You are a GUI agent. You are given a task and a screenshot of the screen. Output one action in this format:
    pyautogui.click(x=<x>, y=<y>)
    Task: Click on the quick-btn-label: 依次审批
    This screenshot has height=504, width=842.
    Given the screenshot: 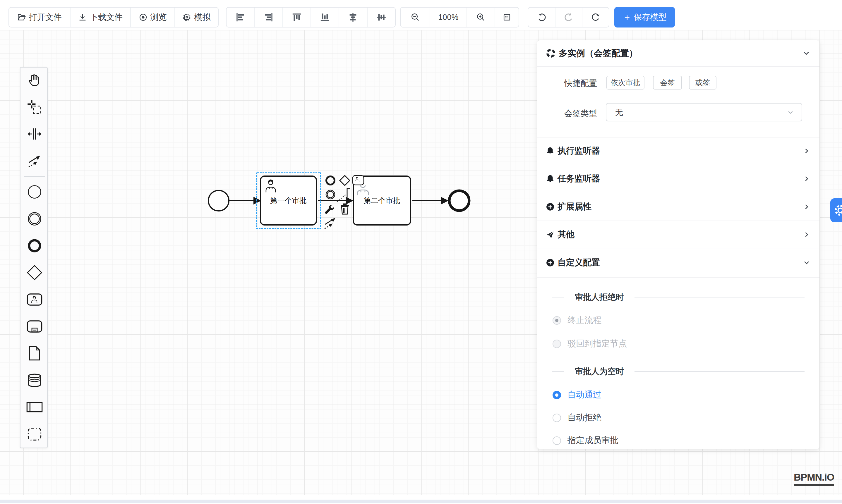 What is the action you would take?
    pyautogui.click(x=626, y=83)
    